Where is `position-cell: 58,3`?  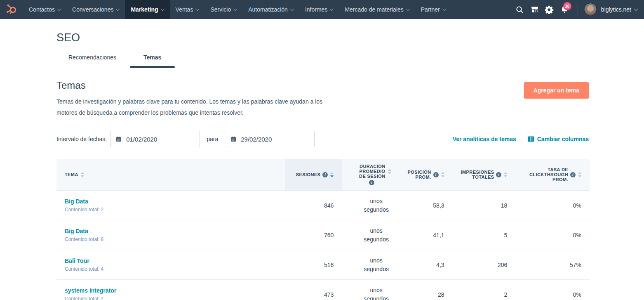
position-cell: 58,3 is located at coordinates (426, 206).